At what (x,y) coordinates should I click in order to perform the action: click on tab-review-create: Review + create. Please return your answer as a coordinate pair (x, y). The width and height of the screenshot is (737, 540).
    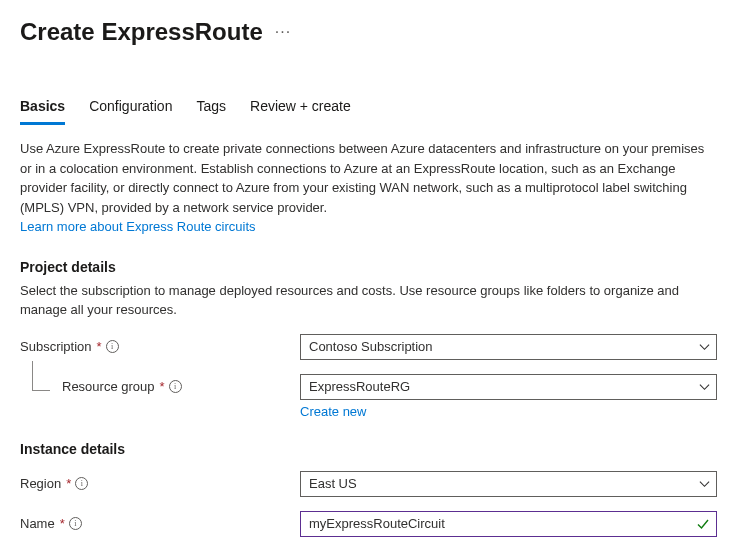
    Looking at the image, I should click on (300, 108).